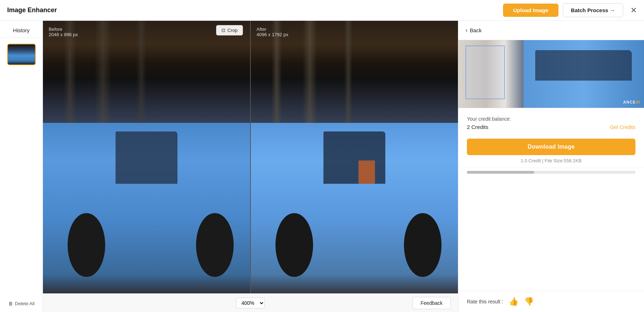 This screenshot has width=644, height=312. Describe the element at coordinates (21, 54) in the screenshot. I see `history-thumbnail` at that location.